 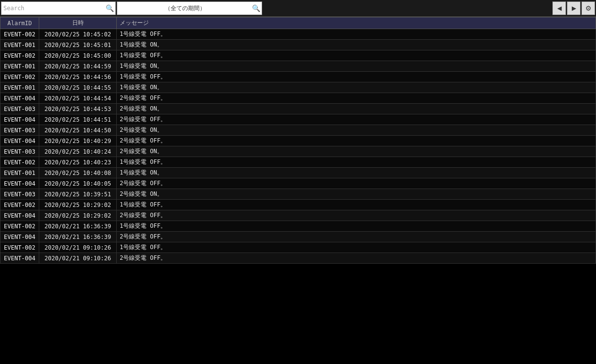 I want to click on table-row: EVENT-0042020/02/25 10:29:022号線受電 OFF。, so click(x=298, y=216).